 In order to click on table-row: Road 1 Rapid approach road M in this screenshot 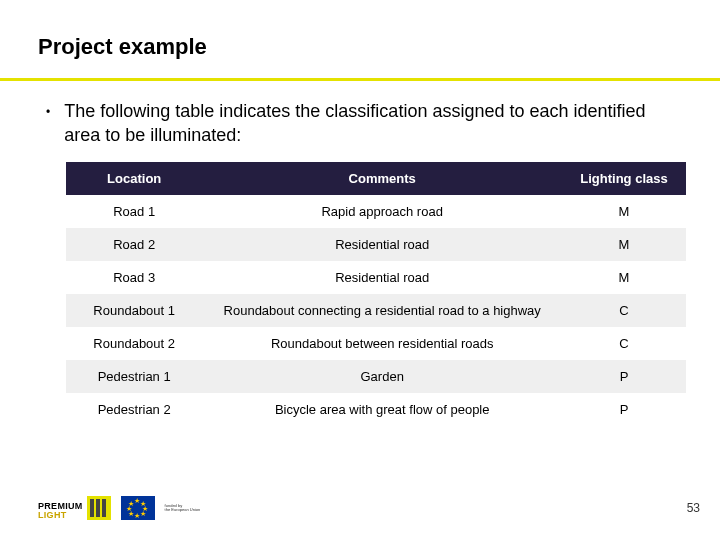, I will do `click(376, 212)`.